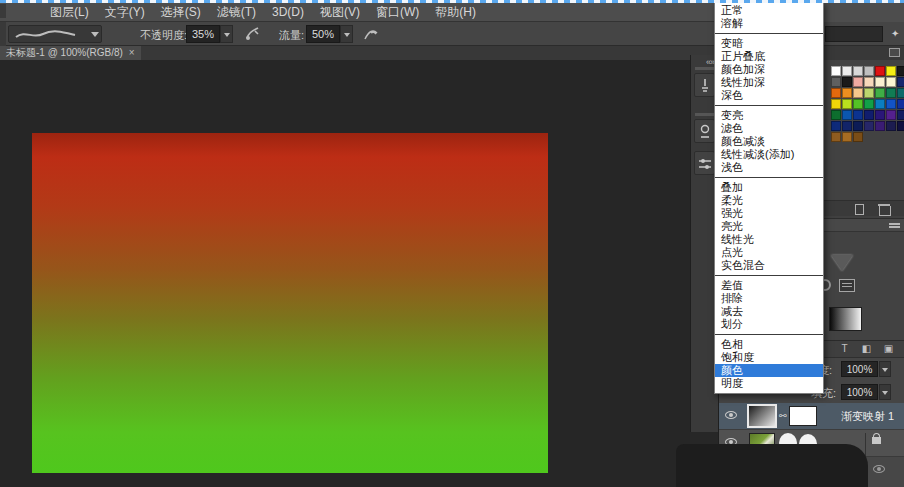 The height and width of the screenshot is (487, 904). I want to click on flow-value: 50%, so click(323, 34).